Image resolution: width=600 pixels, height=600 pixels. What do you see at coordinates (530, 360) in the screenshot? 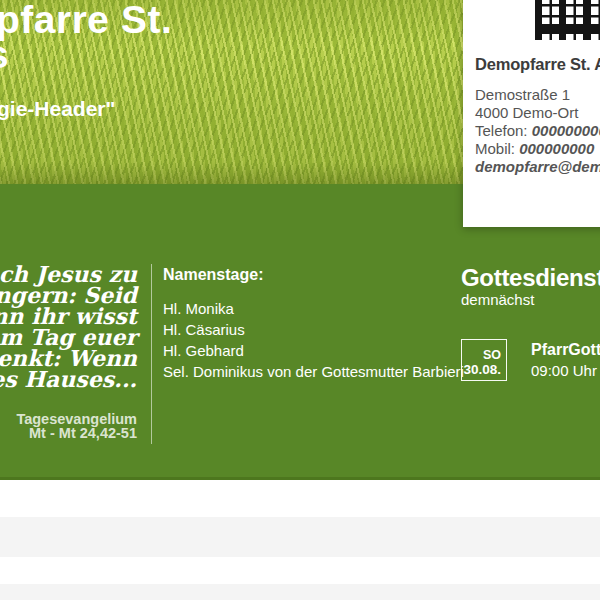
I see `event-item: SO 30.08. PfarrGotte 09:00 Uhr` at bounding box center [530, 360].